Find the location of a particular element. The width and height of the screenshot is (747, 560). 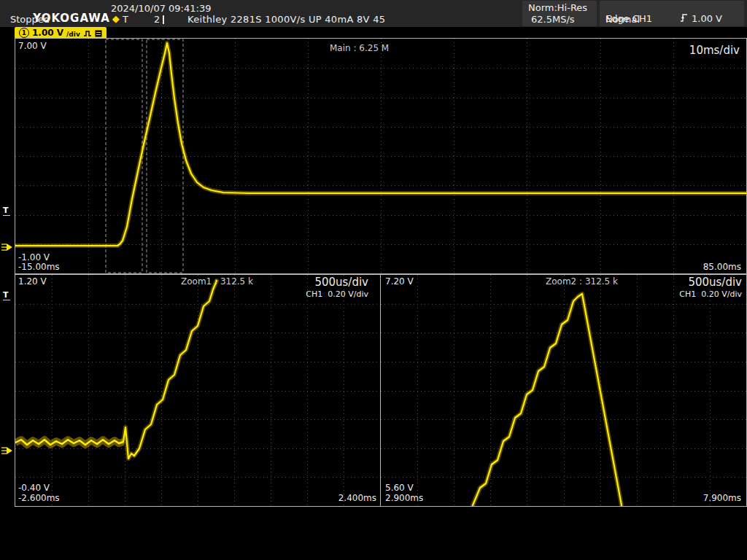

zoom1-channel-scale: CH1 0.20 V/div is located at coordinates (337, 295).